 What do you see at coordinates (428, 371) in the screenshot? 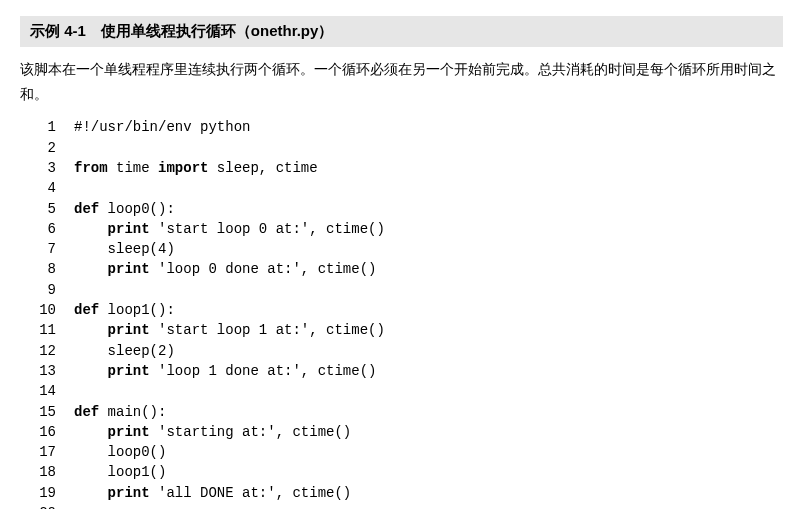
I see `code-text: print 'loop 1 done at:', ctime()` at bounding box center [428, 371].